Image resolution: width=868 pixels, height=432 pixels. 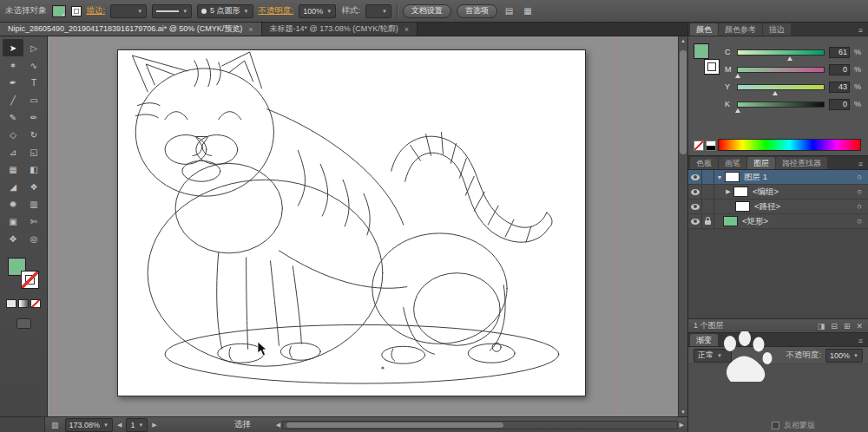 What do you see at coordinates (34, 221) in the screenshot?
I see `slice-tool: ✄` at bounding box center [34, 221].